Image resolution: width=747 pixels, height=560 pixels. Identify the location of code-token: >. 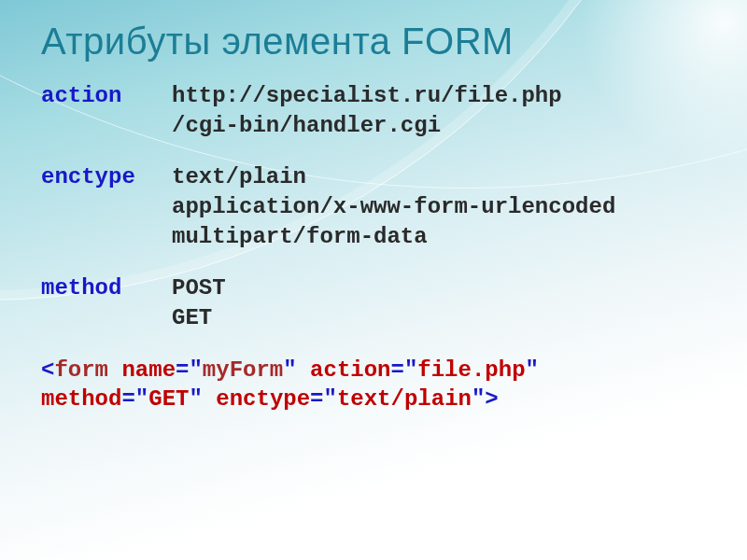
(491, 399).